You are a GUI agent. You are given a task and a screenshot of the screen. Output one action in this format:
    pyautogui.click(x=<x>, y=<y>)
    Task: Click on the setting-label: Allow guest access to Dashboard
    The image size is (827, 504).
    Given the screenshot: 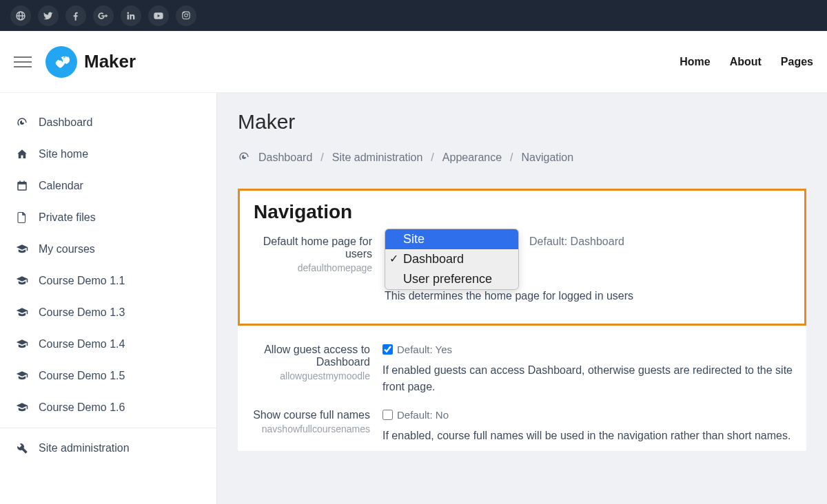 What is the action you would take?
    pyautogui.click(x=311, y=356)
    